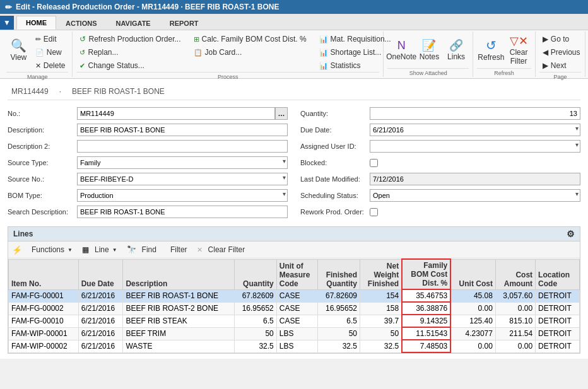 This screenshot has width=588, height=389. What do you see at coordinates (179, 250) in the screenshot?
I see `filter-button: Filter` at bounding box center [179, 250].